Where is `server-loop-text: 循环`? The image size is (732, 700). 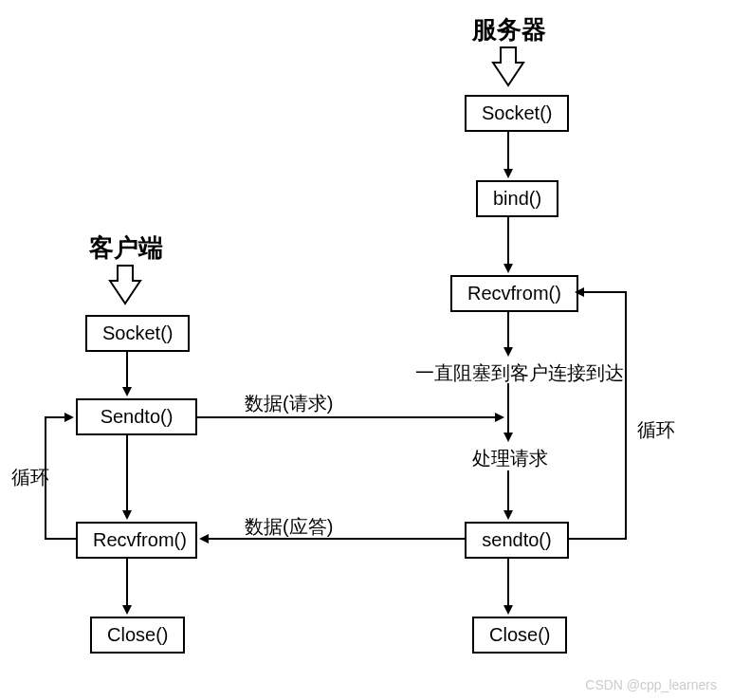 server-loop-text: 循环 is located at coordinates (656, 431).